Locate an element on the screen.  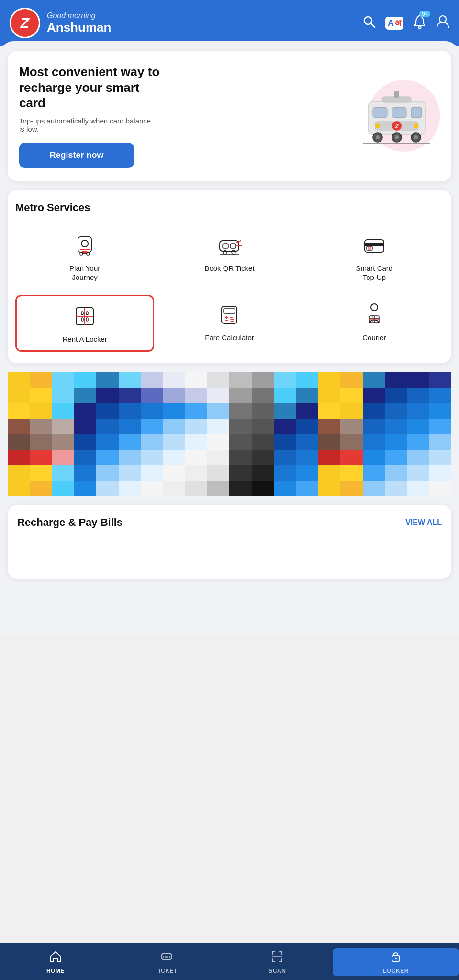
banner-subtitle: Top-ups automatically when card balance … is located at coordinates (86, 125).